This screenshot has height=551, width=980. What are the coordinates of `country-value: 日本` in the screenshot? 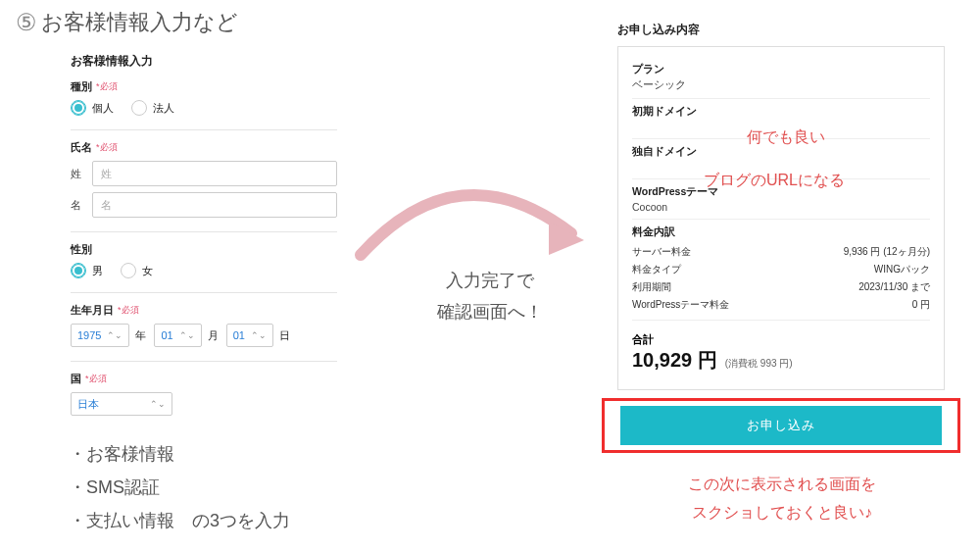 It's located at (88, 404).